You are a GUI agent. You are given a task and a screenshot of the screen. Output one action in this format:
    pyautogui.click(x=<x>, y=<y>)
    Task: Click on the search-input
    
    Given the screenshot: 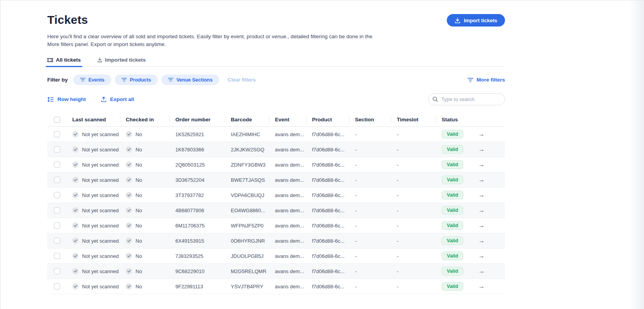 What is the action you would take?
    pyautogui.click(x=466, y=99)
    